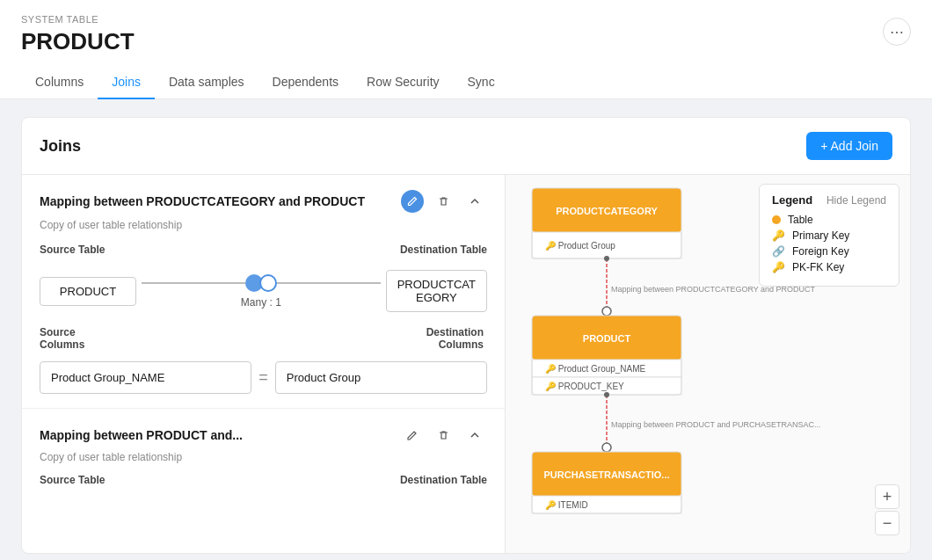 The height and width of the screenshot is (560, 932). What do you see at coordinates (607, 395) in the screenshot?
I see `conn-2-dot-top` at bounding box center [607, 395].